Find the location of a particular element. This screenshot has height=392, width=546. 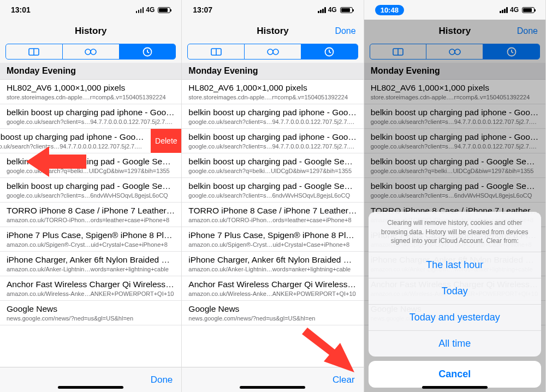

clear-button: Clear is located at coordinates (344, 380).